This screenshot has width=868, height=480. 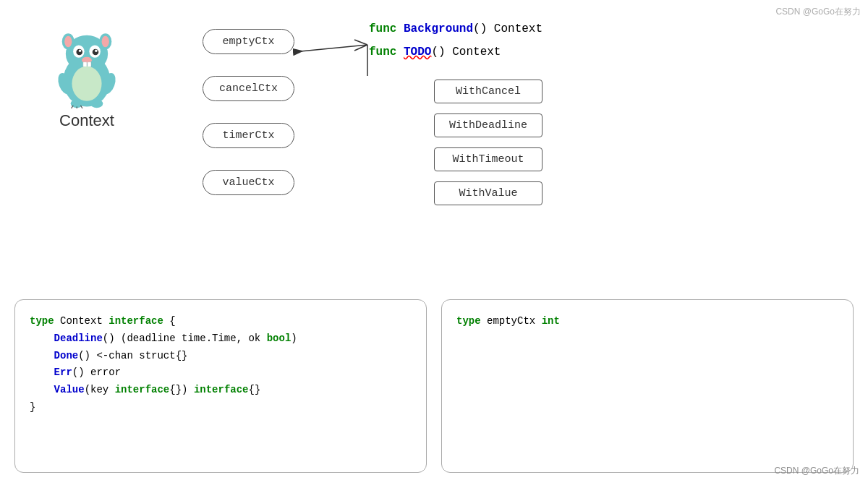 What do you see at coordinates (97, 372) in the screenshot?
I see `err-sig: () error` at bounding box center [97, 372].